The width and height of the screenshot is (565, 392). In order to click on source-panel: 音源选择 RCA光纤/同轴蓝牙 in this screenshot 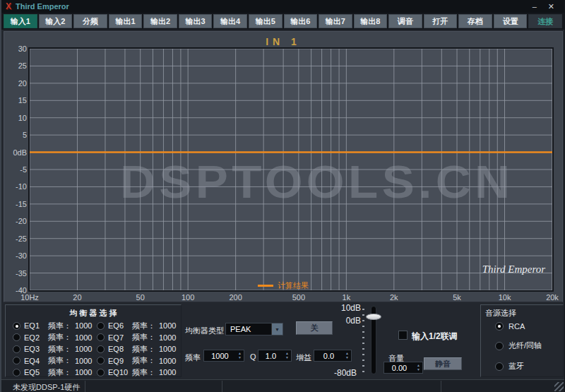, I will do `click(522, 340)`.